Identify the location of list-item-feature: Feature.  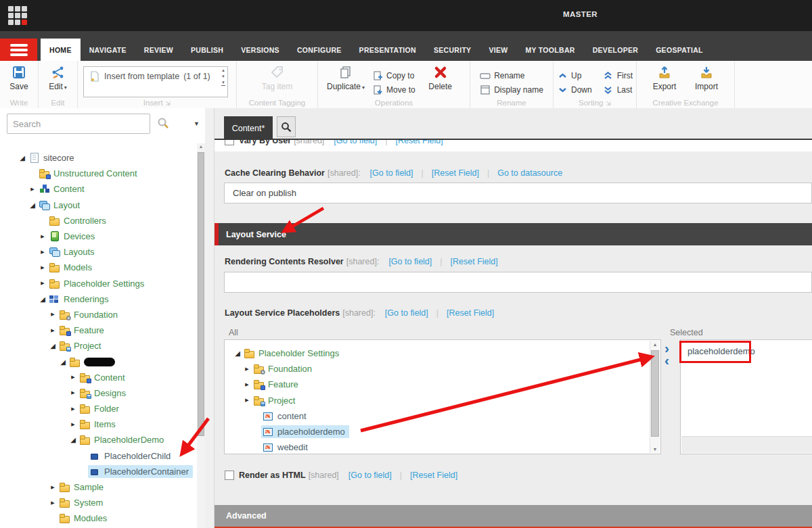
(443, 384).